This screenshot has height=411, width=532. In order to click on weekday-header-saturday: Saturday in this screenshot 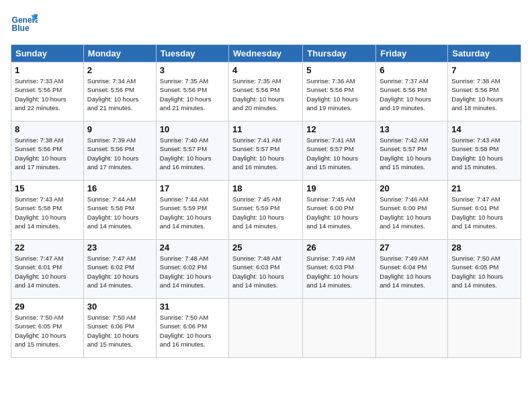, I will do `click(485, 54)`.